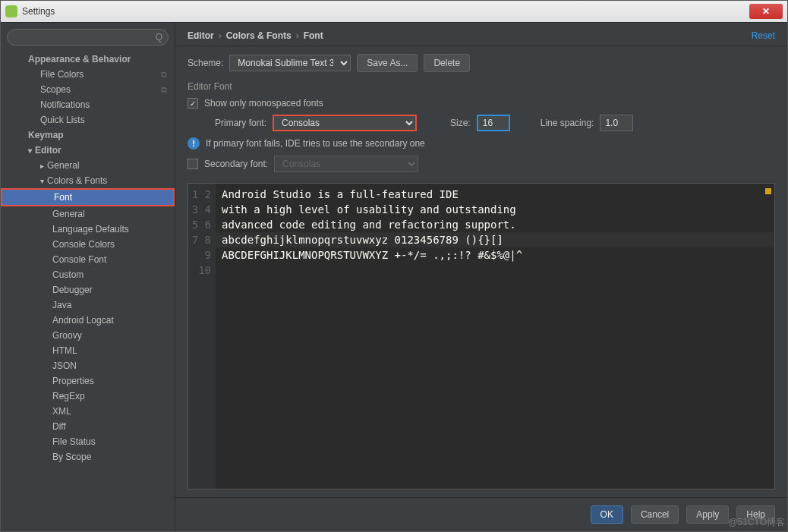 This screenshot has height=532, width=788. Describe the element at coordinates (88, 37) in the screenshot. I see `search-input` at that location.